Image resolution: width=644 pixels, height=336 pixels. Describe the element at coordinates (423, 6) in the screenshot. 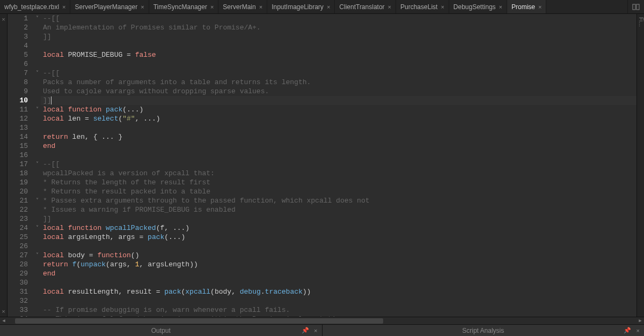

I see `tab-purchaselist: PurchaseList×` at that location.